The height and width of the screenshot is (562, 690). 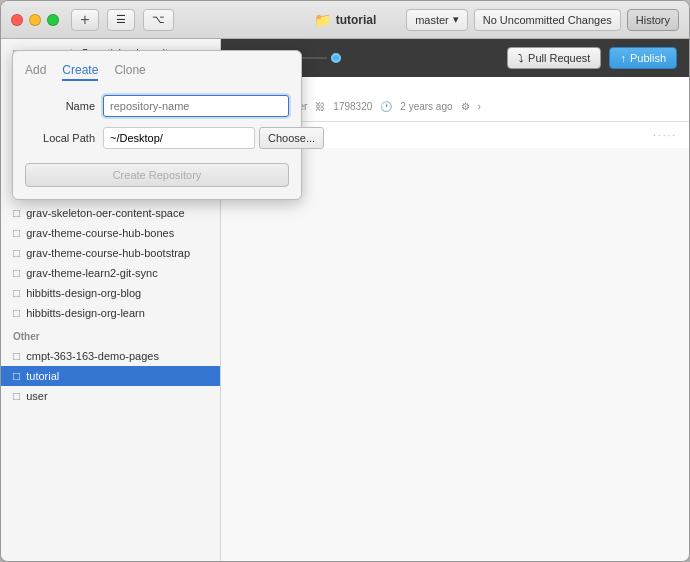 I want to click on chevron-down-icon: ▾, so click(x=456, y=20).